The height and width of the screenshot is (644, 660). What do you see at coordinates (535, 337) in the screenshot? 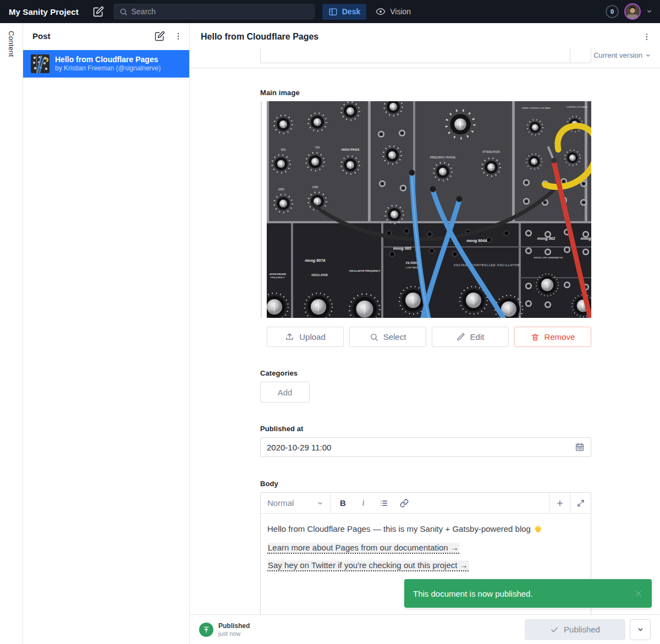
I see `trash-icon` at bounding box center [535, 337].